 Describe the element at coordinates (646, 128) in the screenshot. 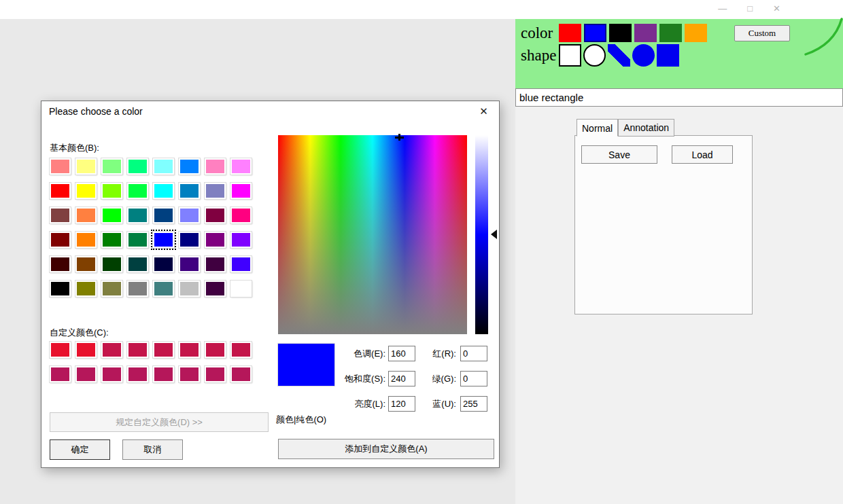

I see `tab-annotation: Annotation` at that location.